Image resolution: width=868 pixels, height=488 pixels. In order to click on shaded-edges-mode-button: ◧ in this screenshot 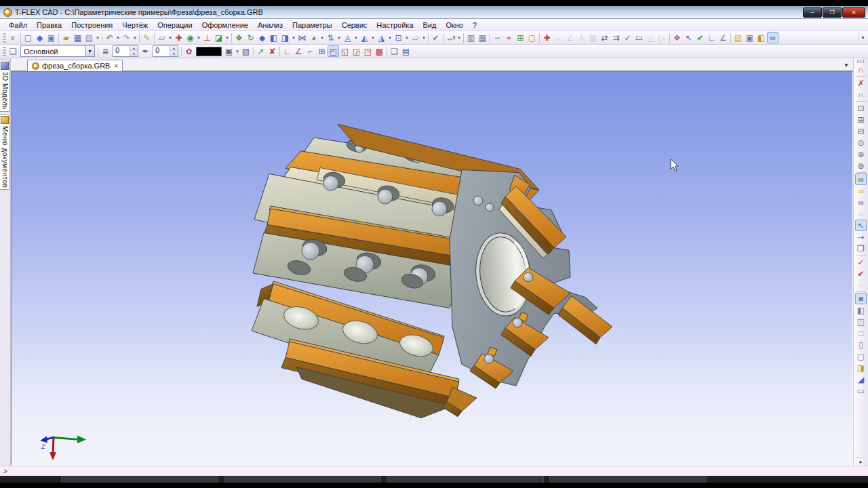, I will do `click(861, 310)`.